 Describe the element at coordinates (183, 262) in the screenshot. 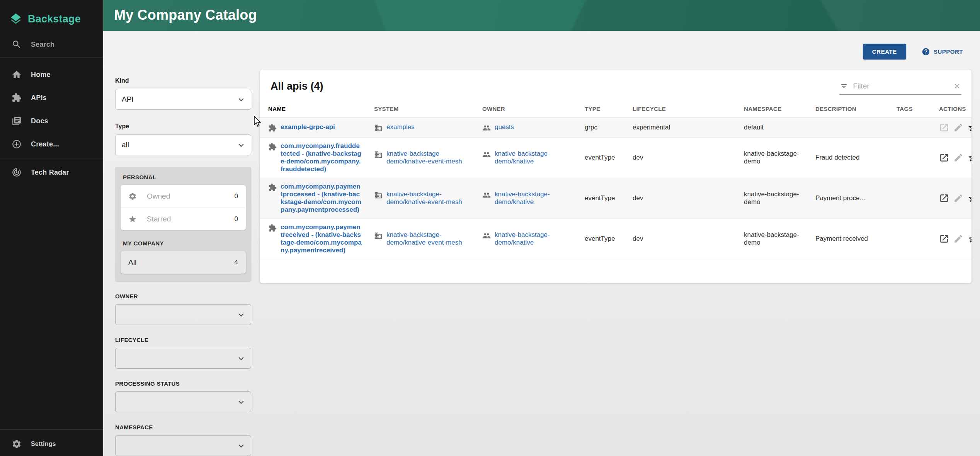

I see `filter-item-all: All 4` at that location.